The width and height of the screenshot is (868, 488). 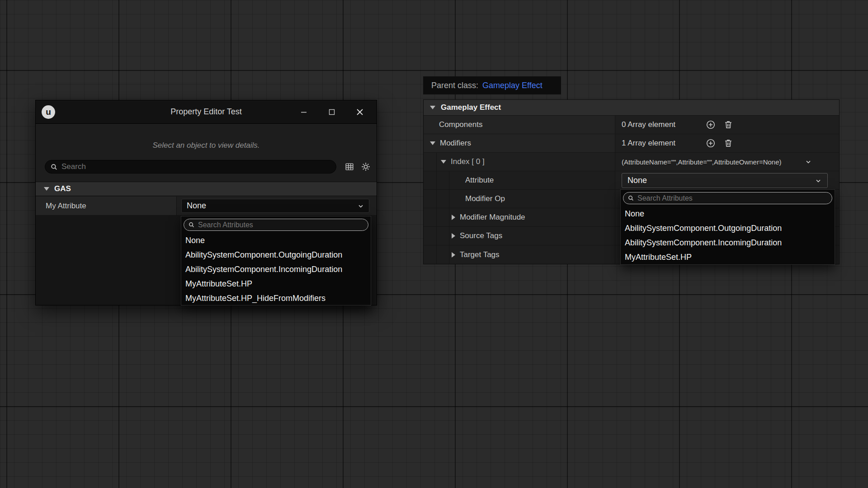 What do you see at coordinates (106, 206) in the screenshot?
I see `property-label: My Attribute` at bounding box center [106, 206].